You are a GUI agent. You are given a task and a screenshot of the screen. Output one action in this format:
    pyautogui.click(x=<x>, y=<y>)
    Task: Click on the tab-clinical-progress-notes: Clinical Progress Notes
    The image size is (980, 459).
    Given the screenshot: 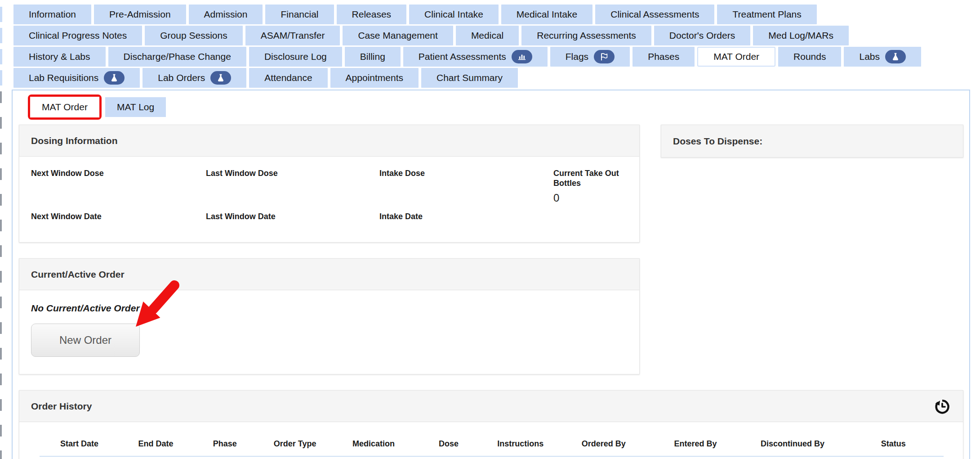 What is the action you would take?
    pyautogui.click(x=78, y=36)
    